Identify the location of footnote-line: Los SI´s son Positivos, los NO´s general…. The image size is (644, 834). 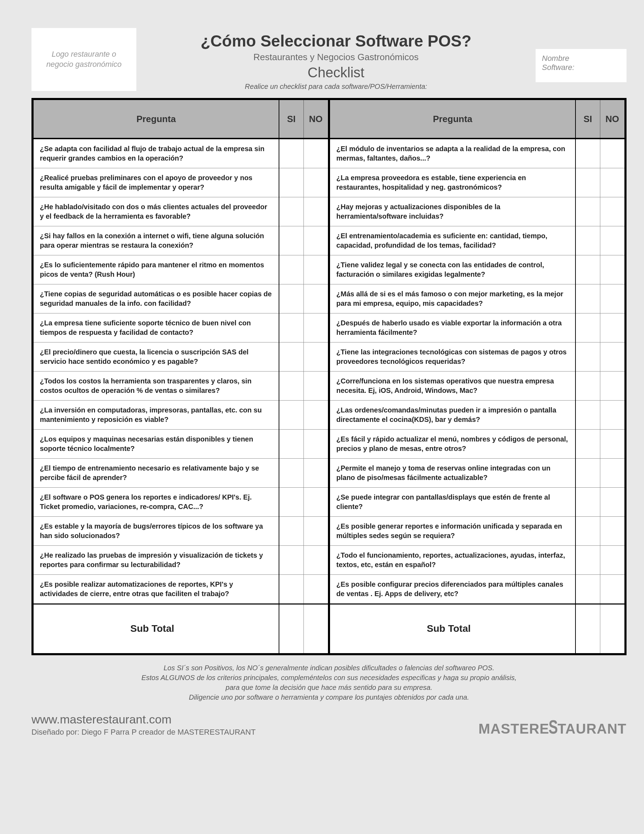
(329, 668).